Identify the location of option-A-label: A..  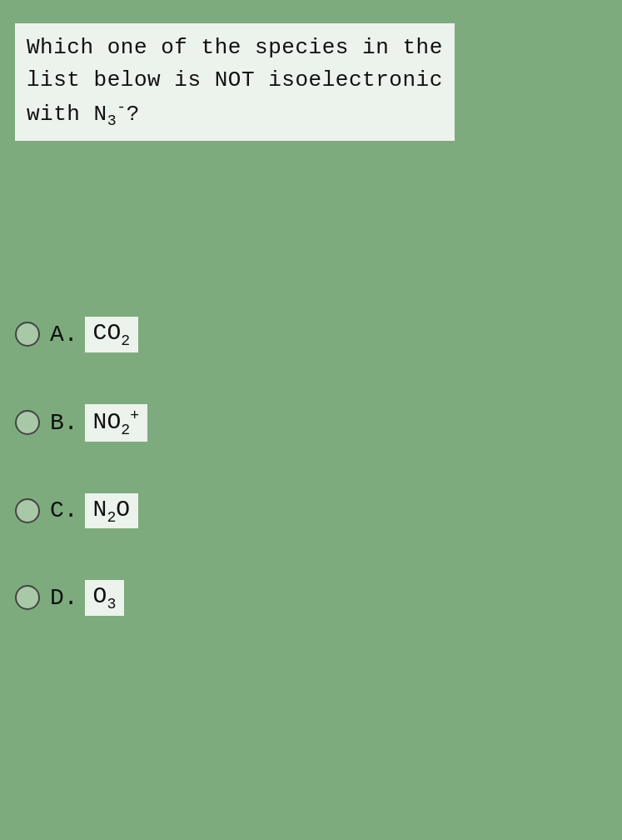
(64, 335).